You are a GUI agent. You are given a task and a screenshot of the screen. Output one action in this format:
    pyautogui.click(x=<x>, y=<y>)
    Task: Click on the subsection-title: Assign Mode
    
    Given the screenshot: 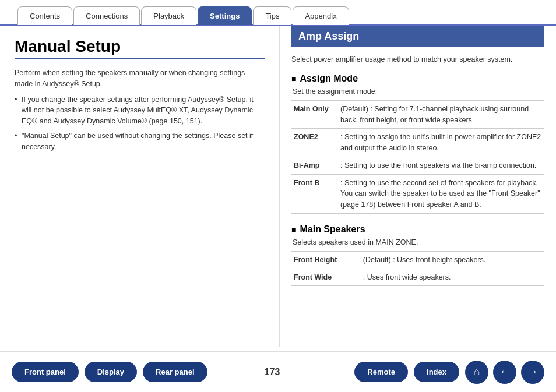 What is the action you would take?
    pyautogui.click(x=418, y=79)
    